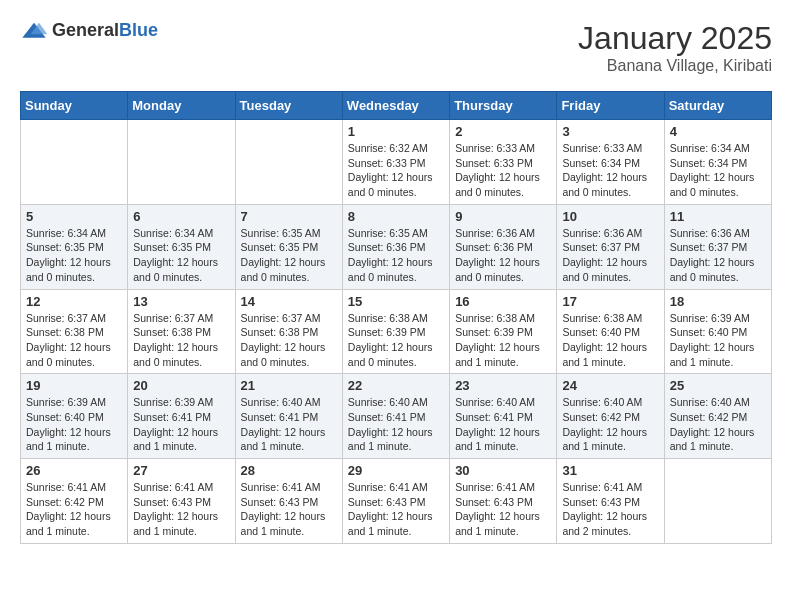 This screenshot has height=612, width=792. Describe the element at coordinates (74, 386) in the screenshot. I see `day-number: 19` at that location.